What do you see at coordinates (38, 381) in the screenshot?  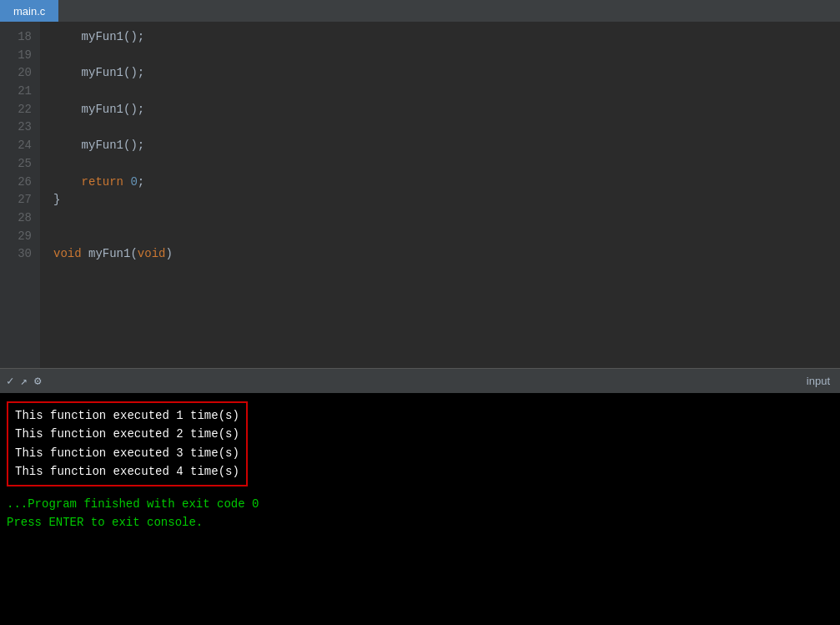 I see `settings-icon: ⚙` at bounding box center [38, 381].